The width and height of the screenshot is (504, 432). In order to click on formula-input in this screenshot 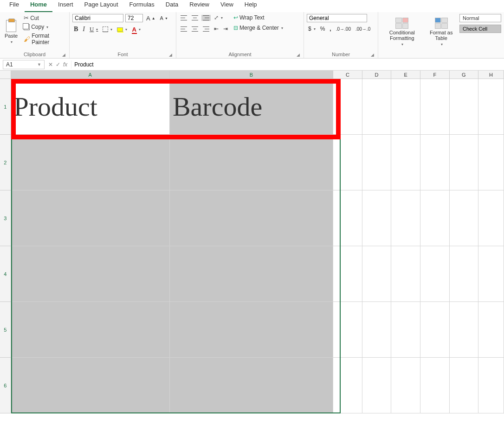, I will do `click(288, 65)`.